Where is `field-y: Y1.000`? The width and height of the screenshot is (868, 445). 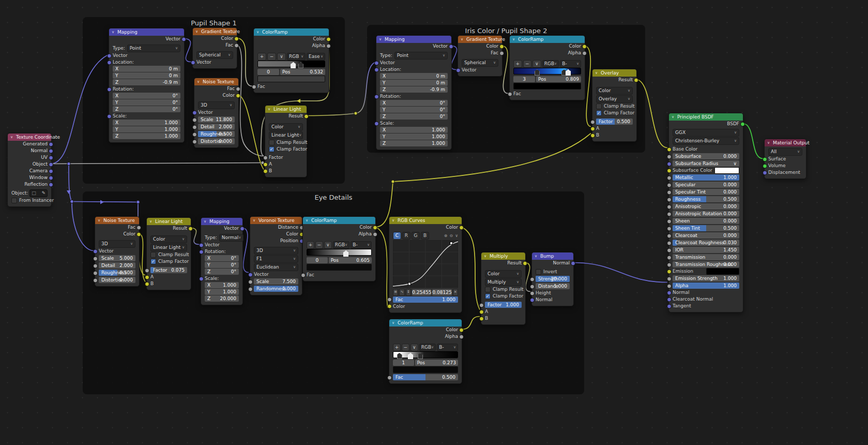 field-y: Y1.000 is located at coordinates (147, 129).